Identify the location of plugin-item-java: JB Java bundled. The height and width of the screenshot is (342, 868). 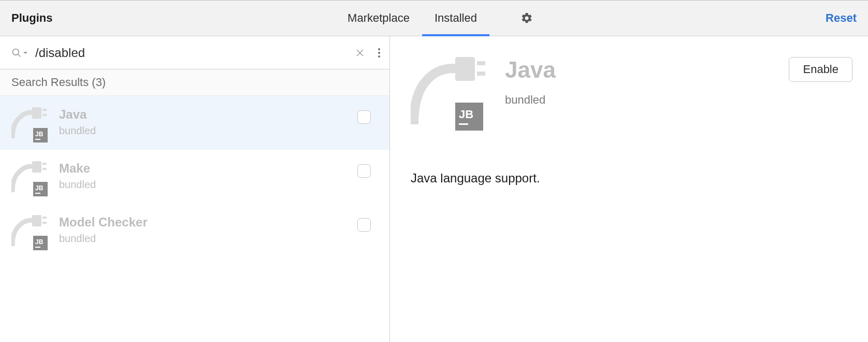
(195, 123).